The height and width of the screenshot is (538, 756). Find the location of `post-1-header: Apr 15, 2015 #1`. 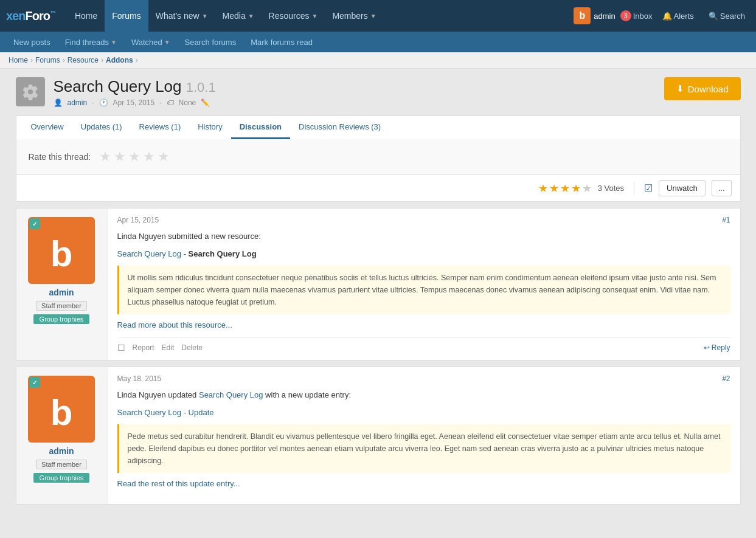

post-1-header: Apr 15, 2015 #1 is located at coordinates (424, 220).